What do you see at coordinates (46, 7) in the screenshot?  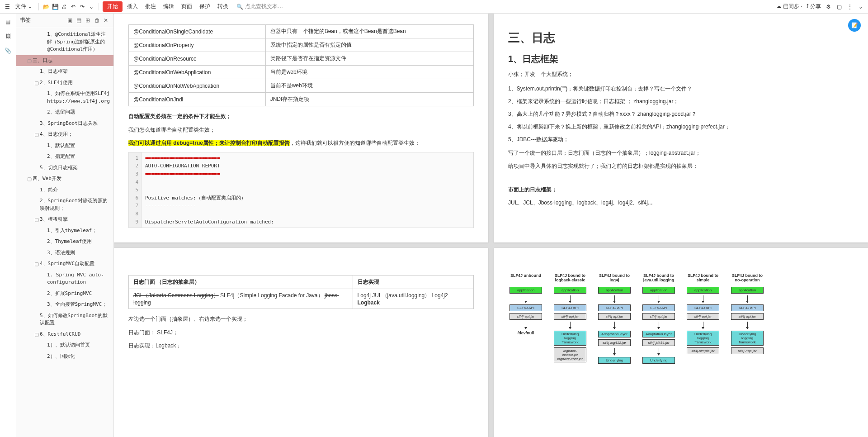 I see `open-icon: 📂` at bounding box center [46, 7].